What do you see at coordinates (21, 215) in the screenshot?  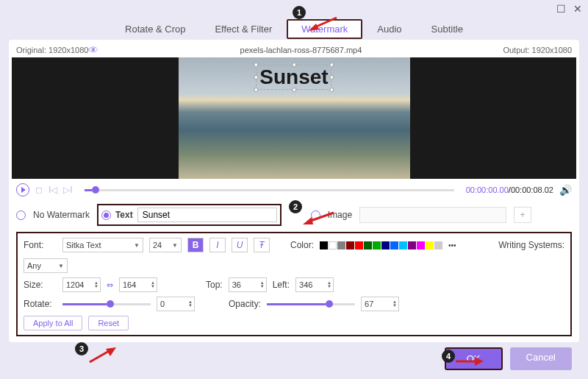 I see `radio-no-watermark` at bounding box center [21, 215].